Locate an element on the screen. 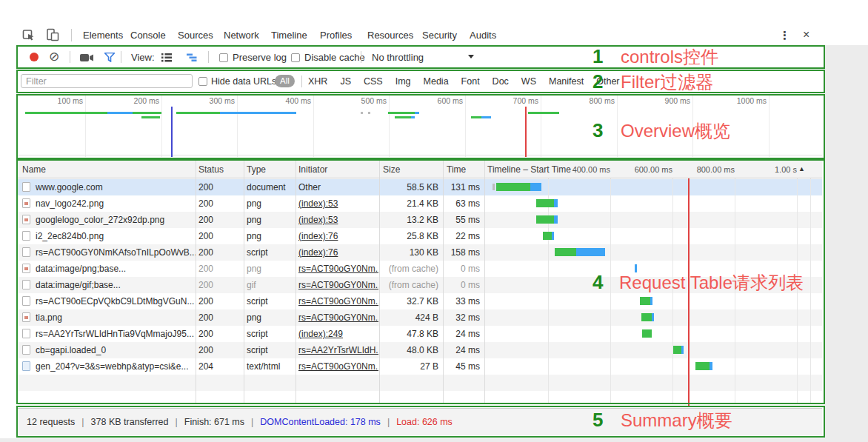 Image resolution: width=868 pixels, height=442 pixels. col-header-status: Status is located at coordinates (211, 170).